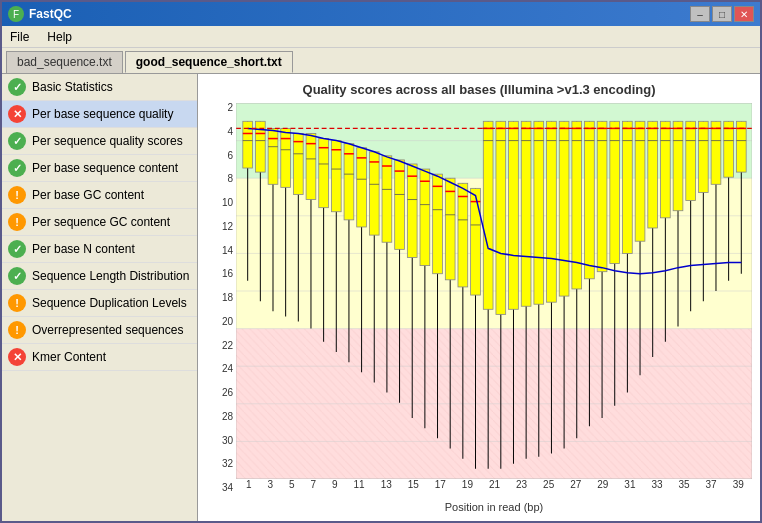  I want to click on sidebar-label: Sequence Duplication Levels, so click(110, 303).